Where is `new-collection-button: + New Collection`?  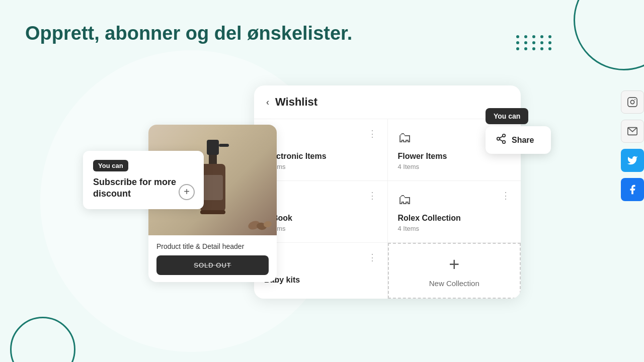 new-collection-button: + New Collection is located at coordinates (455, 270).